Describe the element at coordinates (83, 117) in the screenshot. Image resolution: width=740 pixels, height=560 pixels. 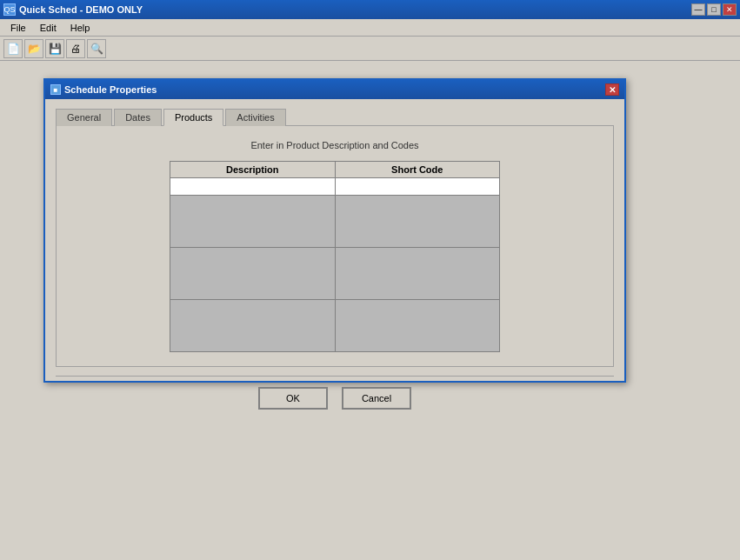
I see `tab-general: General` at that location.